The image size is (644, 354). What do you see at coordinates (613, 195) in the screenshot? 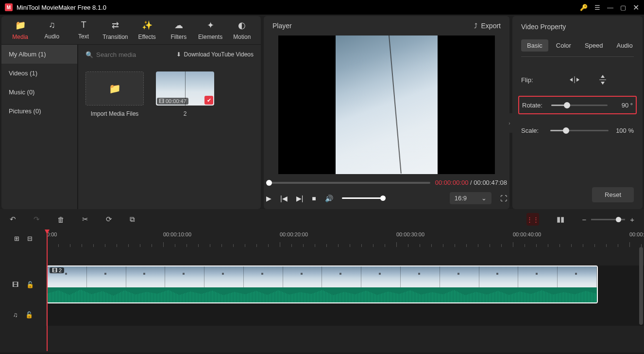
I see `reset-button: Reset` at bounding box center [613, 195].